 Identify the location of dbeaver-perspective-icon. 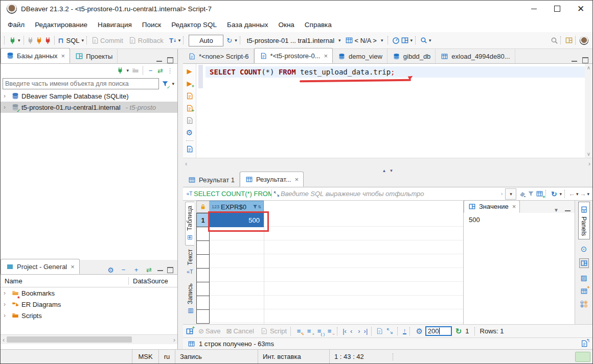
(584, 41).